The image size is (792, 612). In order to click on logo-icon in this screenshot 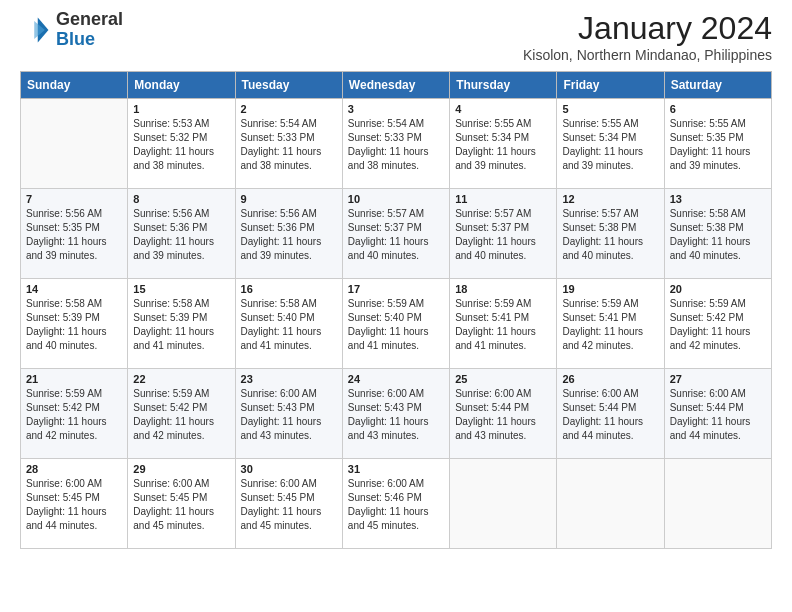, I will do `click(36, 30)`.